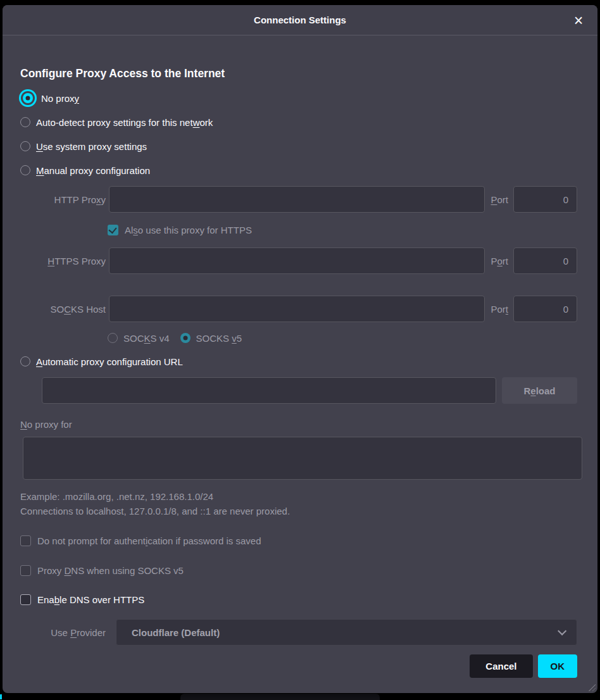 The width and height of the screenshot is (600, 700). What do you see at coordinates (546, 309) in the screenshot?
I see `socks-port-input` at bounding box center [546, 309].